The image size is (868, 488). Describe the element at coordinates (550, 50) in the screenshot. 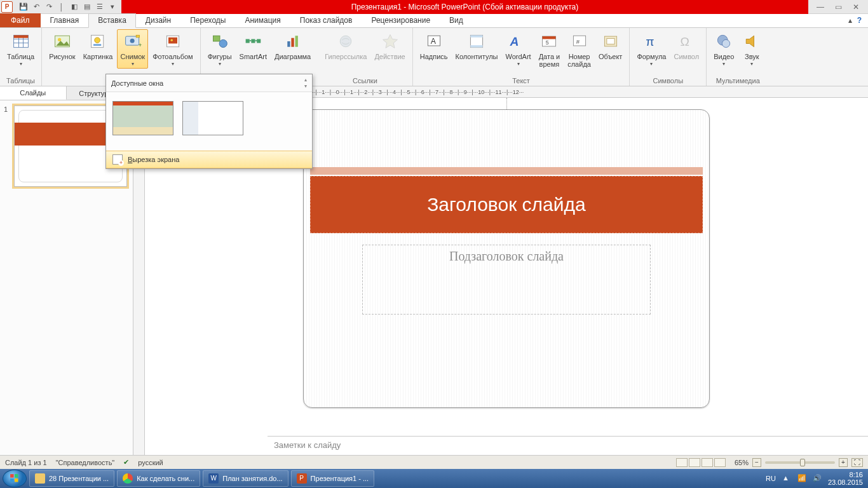

I see `datetime-button: 5Дата и время` at that location.